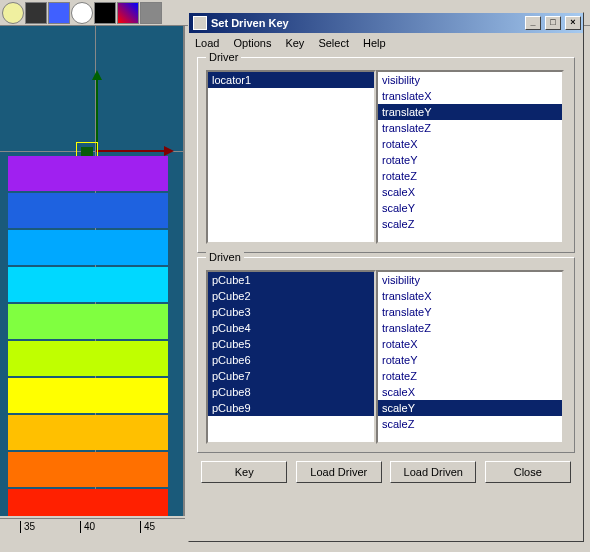 Image resolution: width=590 pixels, height=552 pixels. I want to click on list-item: pCube6, so click(291, 360).